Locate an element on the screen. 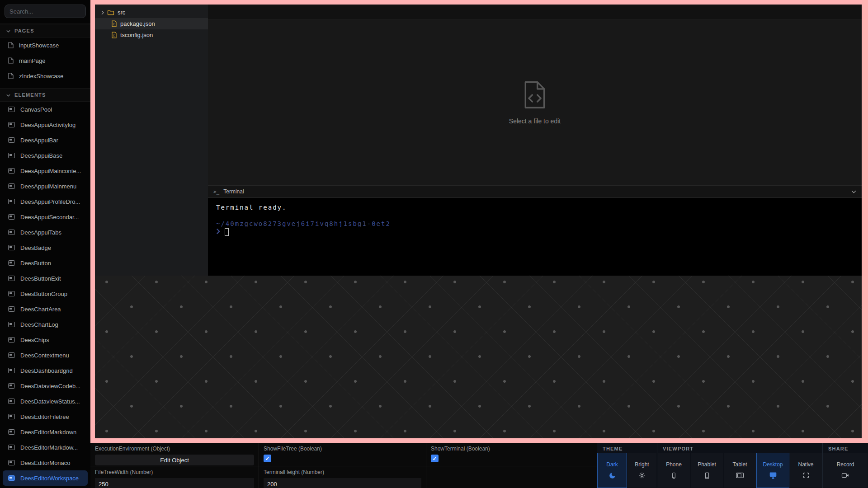  tablet-button: Tablet is located at coordinates (740, 470).